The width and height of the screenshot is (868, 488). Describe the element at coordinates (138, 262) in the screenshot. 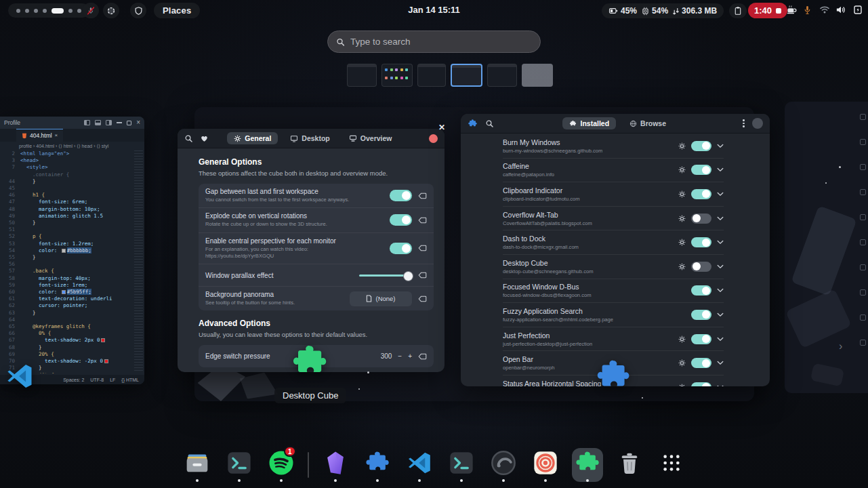

I see `minimap` at that location.